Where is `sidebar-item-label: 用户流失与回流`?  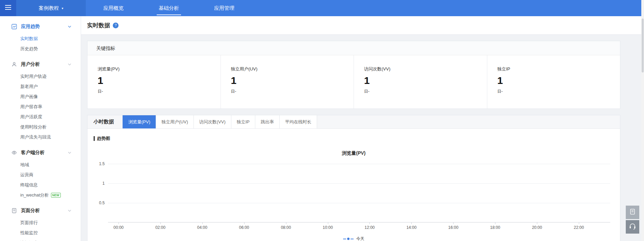 sidebar-item-label: 用户流失与回流 is located at coordinates (36, 137).